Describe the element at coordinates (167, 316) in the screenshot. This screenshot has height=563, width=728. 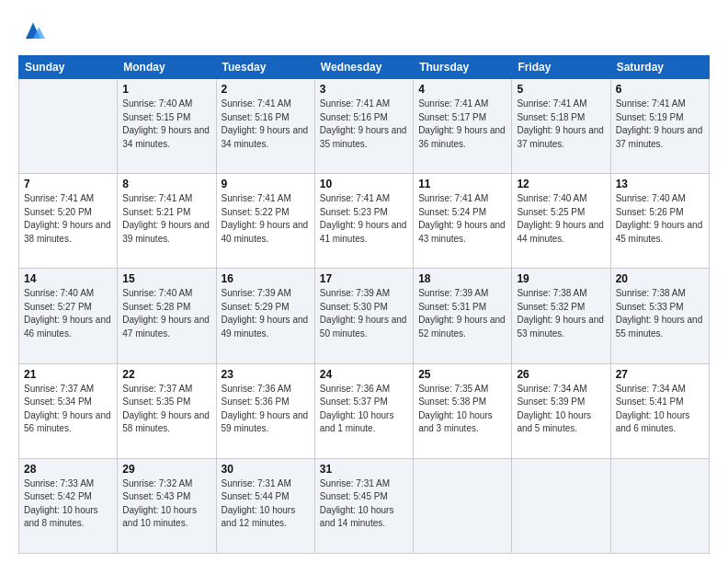
I see `calendar-cell: 15Sunrise: 7:40 AMSunset: 5:28 PMDayligh…` at that location.